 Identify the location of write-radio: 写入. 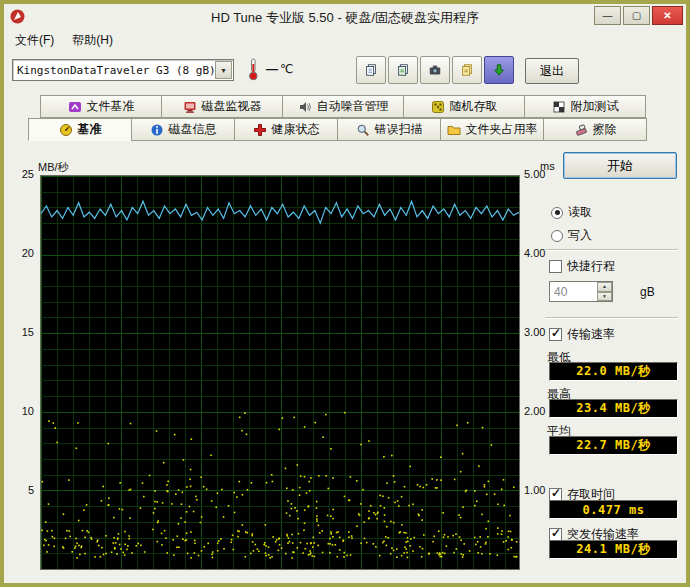
(572, 236).